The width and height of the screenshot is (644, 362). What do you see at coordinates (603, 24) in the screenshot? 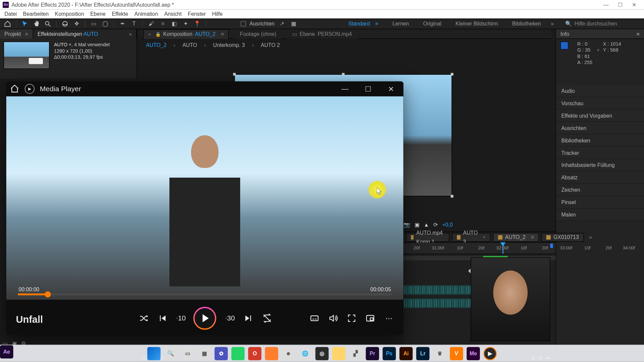
I see `help-search: 🔍 Hilfe durchsuchen` at bounding box center [603, 24].